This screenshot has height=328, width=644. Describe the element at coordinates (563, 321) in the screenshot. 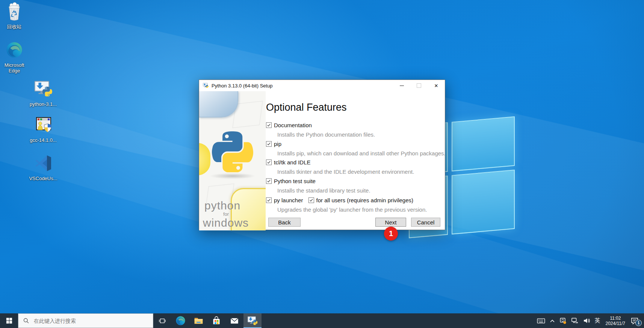

I see `update-status-icon` at that location.